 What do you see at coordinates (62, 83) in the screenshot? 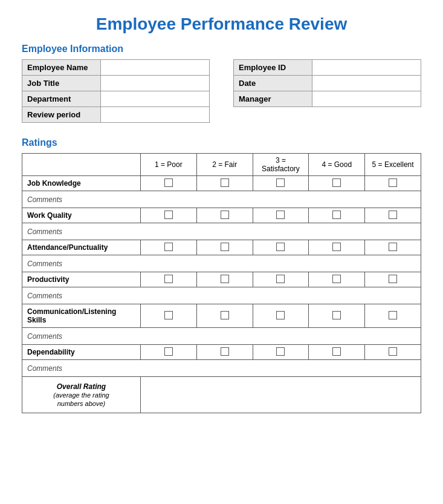
I see `job-title-label: Job Title` at bounding box center [62, 83].